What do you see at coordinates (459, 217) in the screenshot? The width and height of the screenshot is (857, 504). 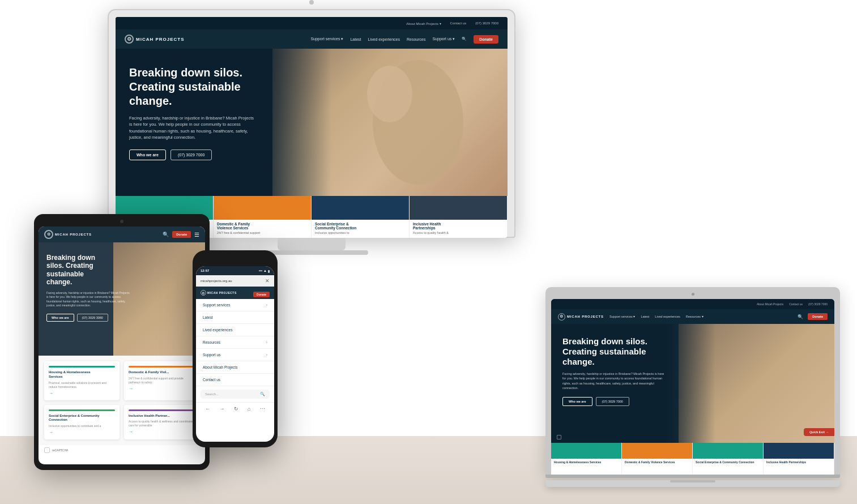 I see `monitor-card-3: Inclusive HealthPartnerships Access to q…` at bounding box center [459, 217].